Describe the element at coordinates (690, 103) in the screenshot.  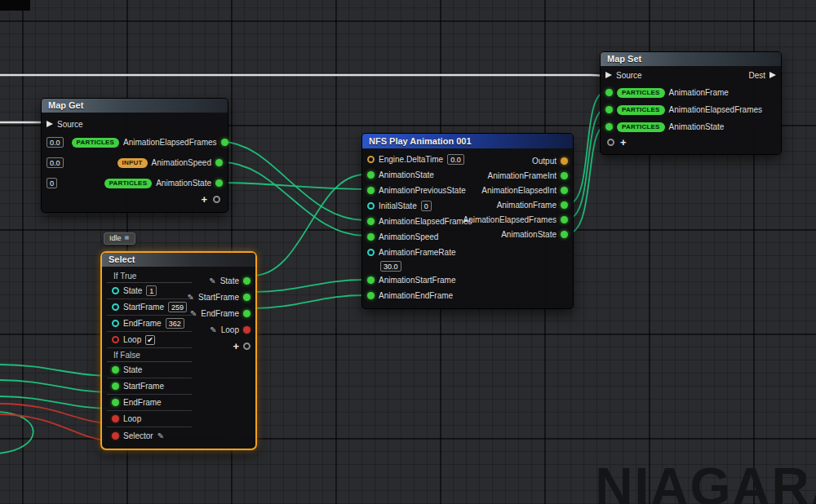
I see `node-map-set: Map Set Source Dest PARTICLES AnimationF…` at that location.